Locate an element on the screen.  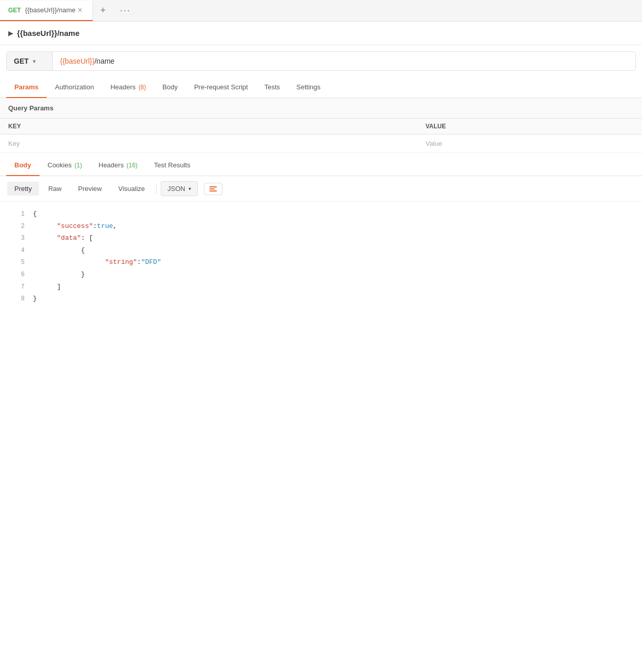
fmt-preview: Preview is located at coordinates (90, 189).